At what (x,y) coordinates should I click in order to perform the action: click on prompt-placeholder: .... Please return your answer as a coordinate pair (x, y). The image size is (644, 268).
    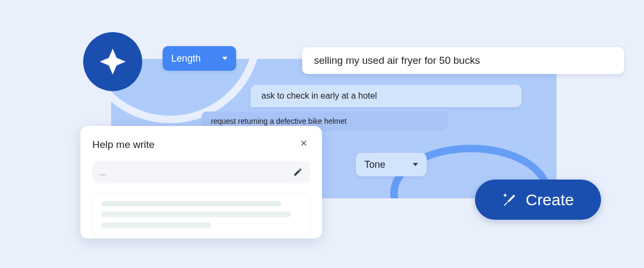
    Looking at the image, I should click on (103, 173).